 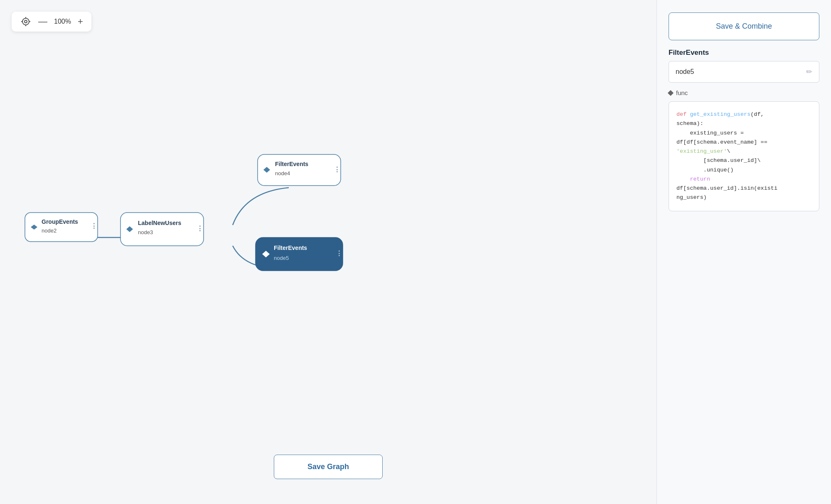 What do you see at coordinates (744, 27) in the screenshot?
I see `save-combine-button: Save & Combine` at bounding box center [744, 27].